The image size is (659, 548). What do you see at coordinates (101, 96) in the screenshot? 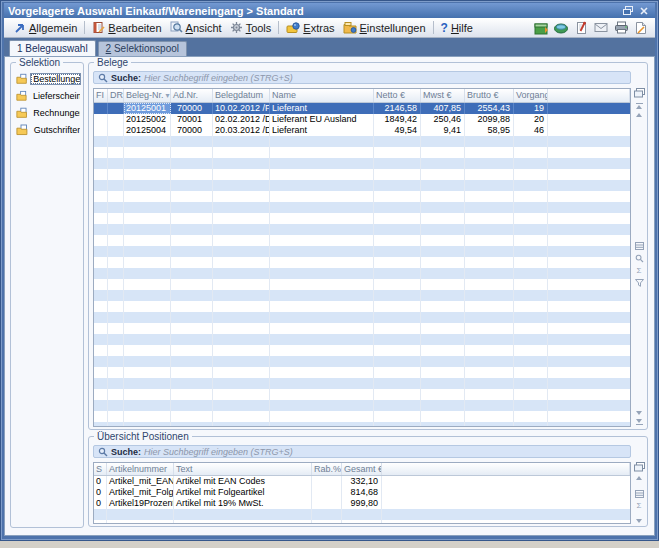
I see `column-header-fi: FI` at bounding box center [101, 96].